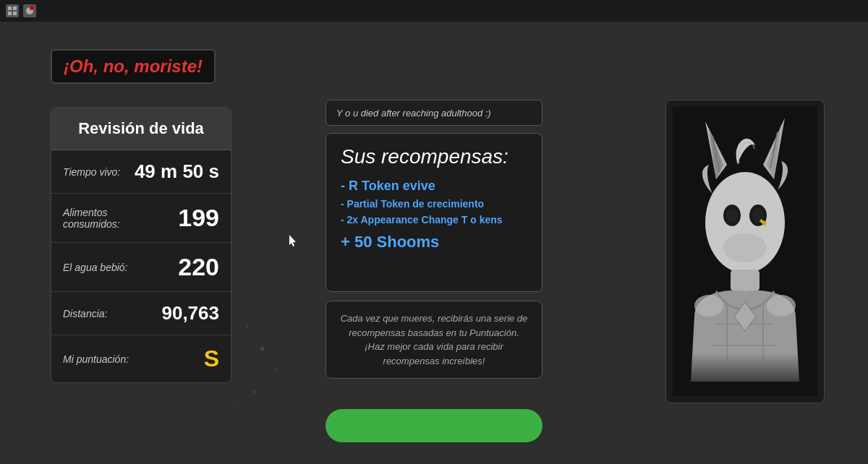 The image size is (868, 464). What do you see at coordinates (133, 66) in the screenshot?
I see `death-title-box: ¡Oh, no, moriste!` at bounding box center [133, 66].